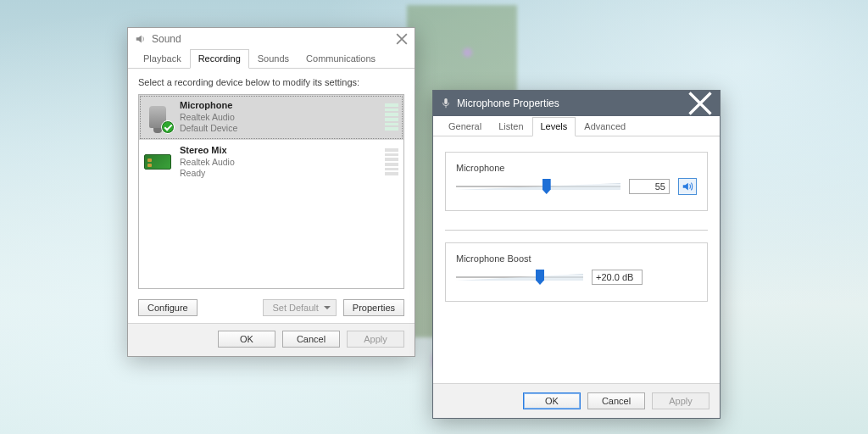  Describe the element at coordinates (168, 127) in the screenshot. I see `default-check-icon` at that location.